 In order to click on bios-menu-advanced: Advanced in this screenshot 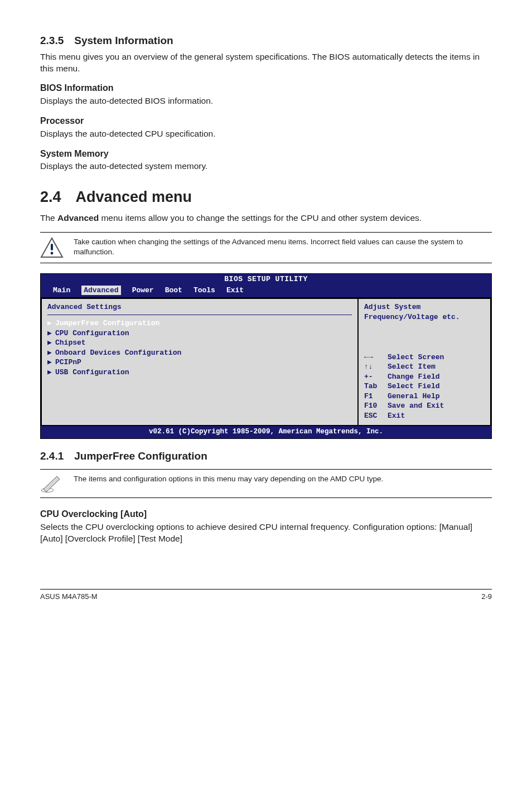, I will do `click(101, 291)`.